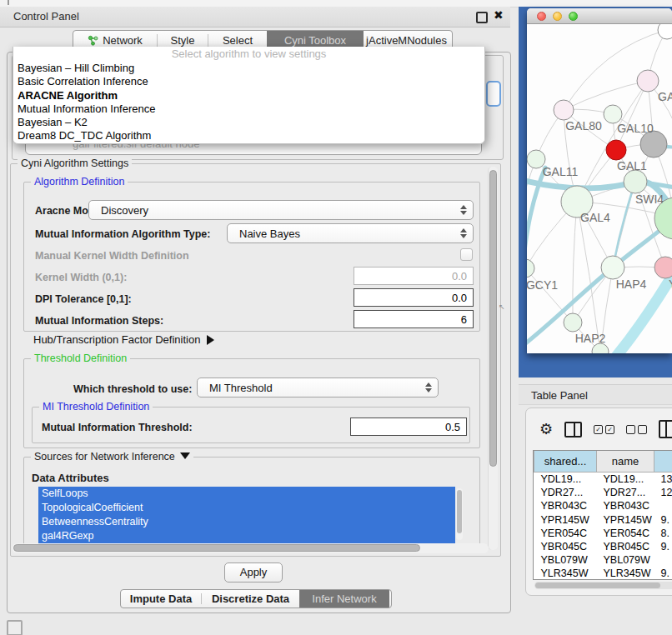  I want to click on mi-steps-label: Mutual Information Steps:, so click(99, 321).